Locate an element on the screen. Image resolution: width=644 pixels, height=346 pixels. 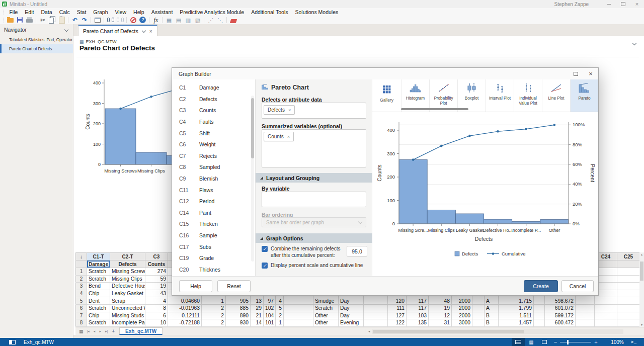
worksheet-horizontal-scrollbar: ◂ is located at coordinates (494, 331).